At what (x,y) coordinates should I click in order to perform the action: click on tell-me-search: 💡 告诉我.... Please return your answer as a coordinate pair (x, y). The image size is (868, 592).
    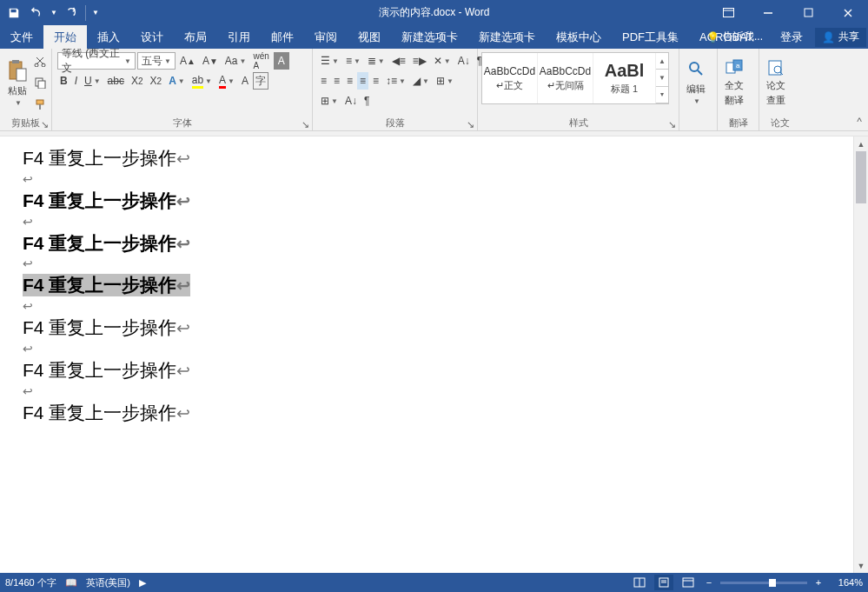
    Looking at the image, I should click on (735, 37).